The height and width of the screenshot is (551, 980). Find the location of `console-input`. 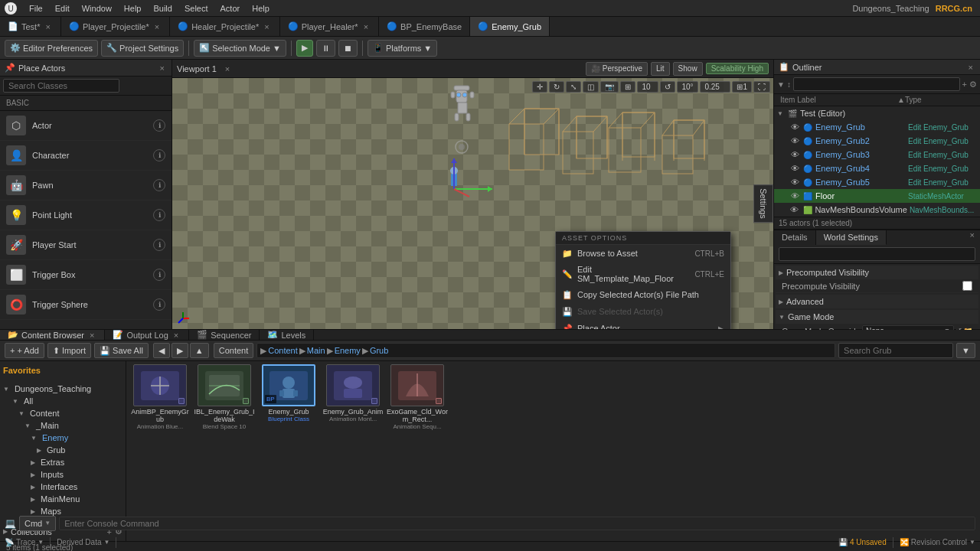

console-input is located at coordinates (518, 523).